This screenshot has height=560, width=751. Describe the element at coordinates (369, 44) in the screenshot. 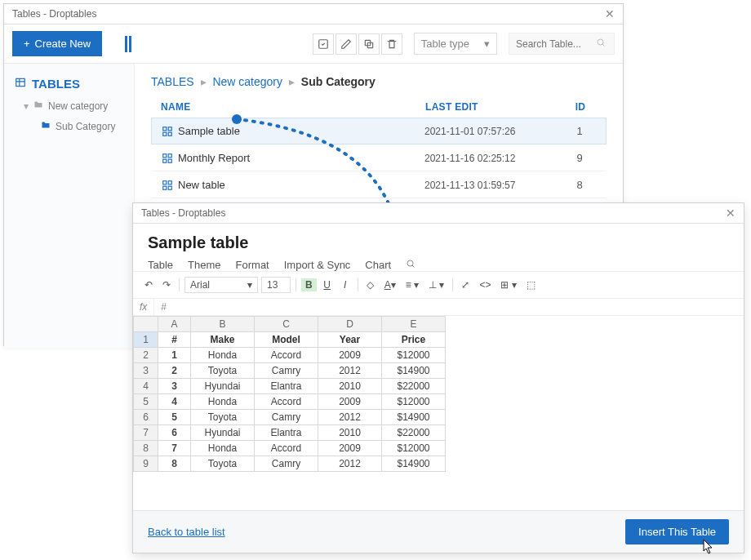

I see `copy-icon` at that location.